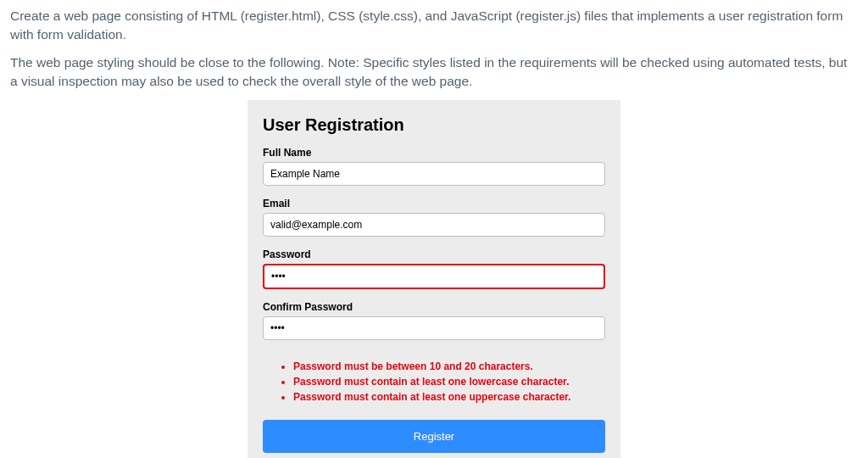  What do you see at coordinates (449, 366) in the screenshot?
I see `error-item: Password must be between 10 and 20 chara…` at bounding box center [449, 366].